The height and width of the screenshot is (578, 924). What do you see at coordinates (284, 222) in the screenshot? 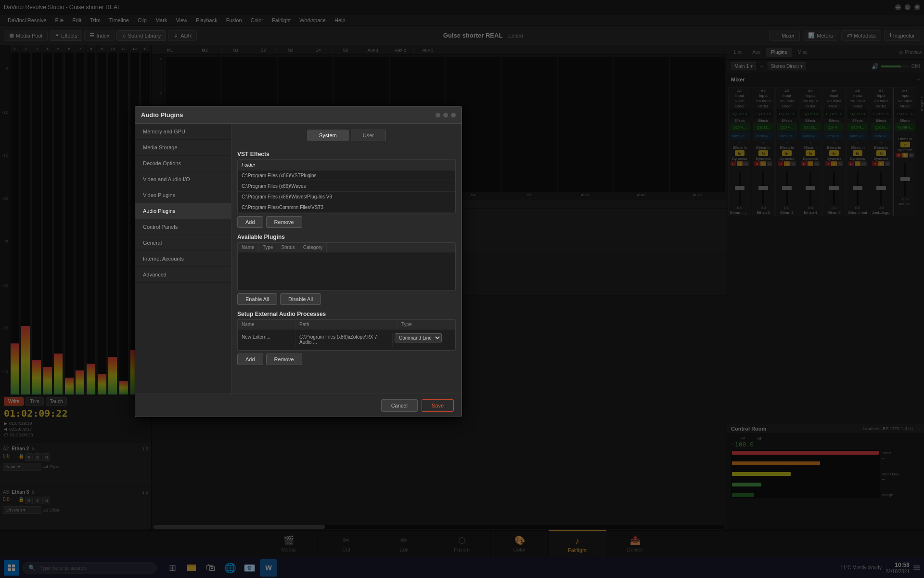
I see `remove-folder-button: Remove` at bounding box center [284, 222].